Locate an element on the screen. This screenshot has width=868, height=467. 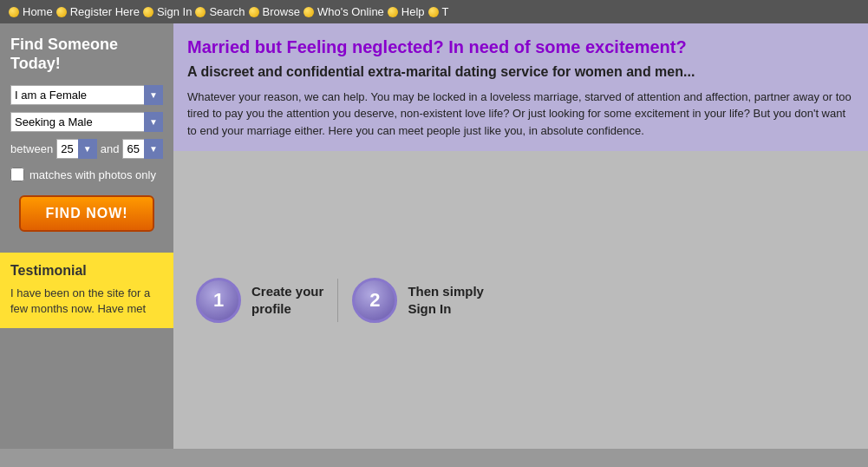
seeking-group: Seeking a MaleSeeking a Female ▼ is located at coordinates (87, 122).